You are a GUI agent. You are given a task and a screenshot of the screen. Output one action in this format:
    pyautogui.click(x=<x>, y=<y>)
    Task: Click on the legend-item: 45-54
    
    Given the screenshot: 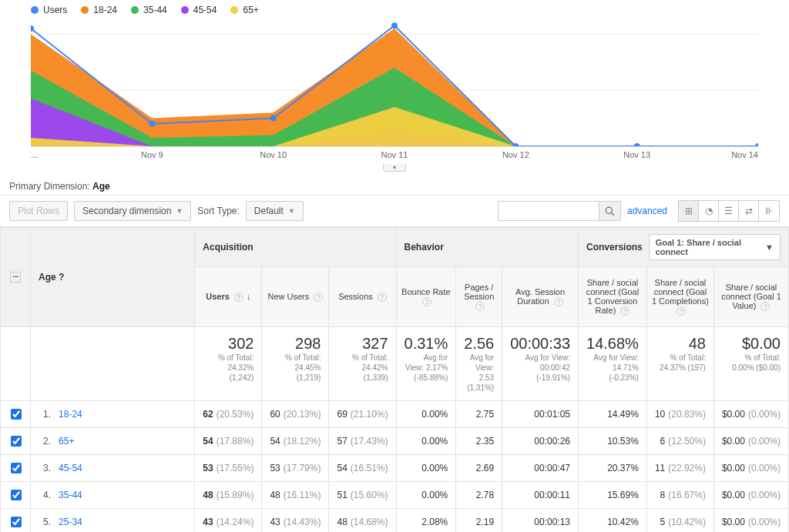 What is the action you would take?
    pyautogui.click(x=199, y=10)
    